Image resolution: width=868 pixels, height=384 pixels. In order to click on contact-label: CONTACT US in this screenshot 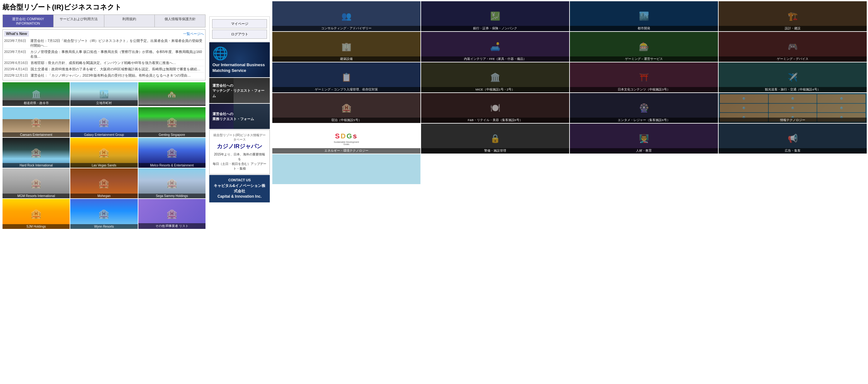, I will do `click(239, 180)`.